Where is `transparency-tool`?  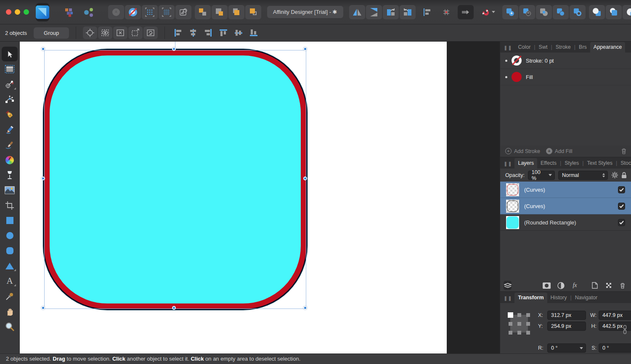
transparency-tool is located at coordinates (10, 175).